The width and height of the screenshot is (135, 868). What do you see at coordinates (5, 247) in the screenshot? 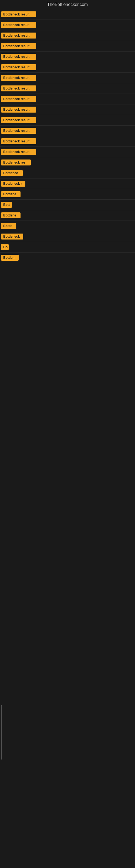
I see `bottleneck-badge: Bo` at bounding box center [5, 247].